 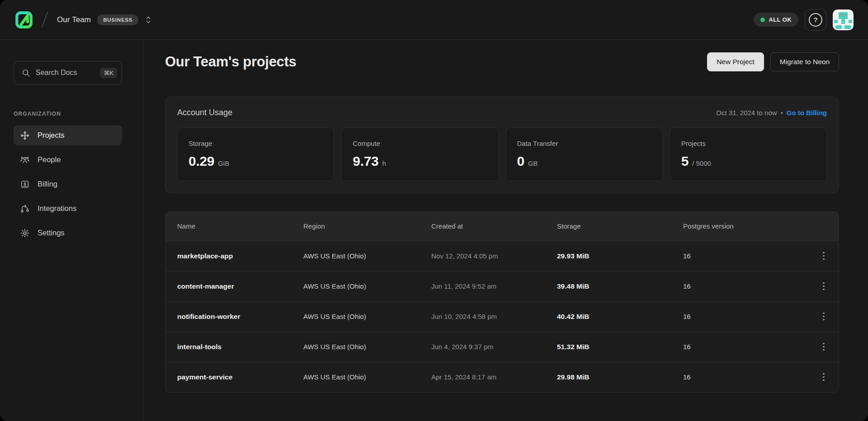 I want to click on project-storage: 29.93 MiB, so click(x=620, y=256).